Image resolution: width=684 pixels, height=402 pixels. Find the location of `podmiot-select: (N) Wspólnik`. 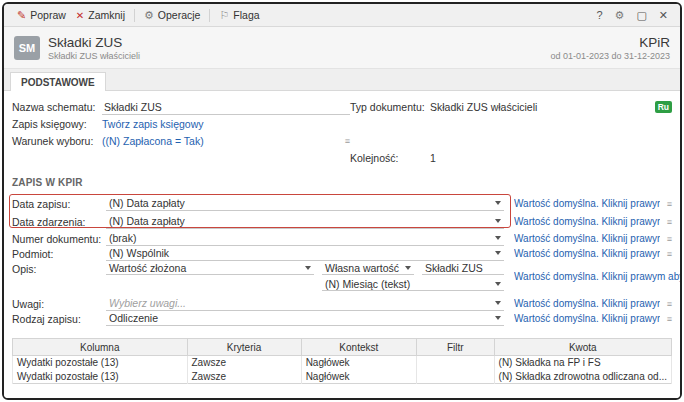

podmiot-select: (N) Wspólnik is located at coordinates (305, 254).